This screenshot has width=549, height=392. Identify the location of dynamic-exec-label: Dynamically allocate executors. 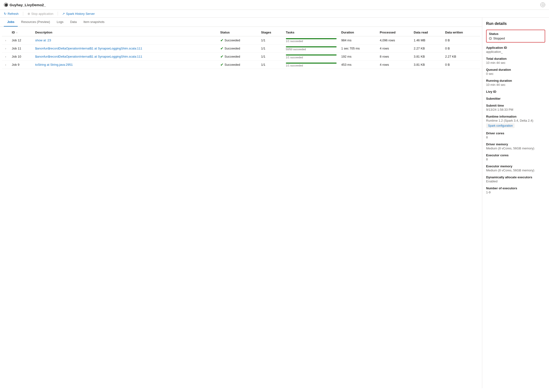
(516, 177).